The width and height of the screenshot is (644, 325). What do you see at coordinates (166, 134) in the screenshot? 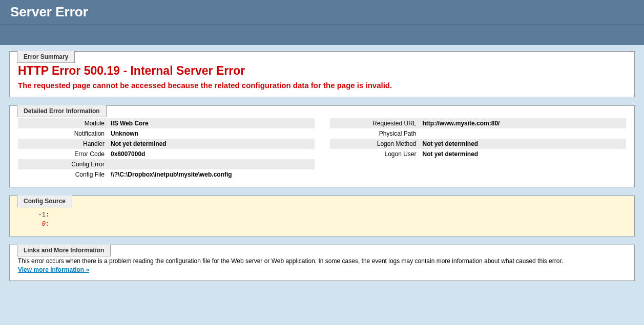
I see `table-row: NotificationUnknown` at bounding box center [166, 134].